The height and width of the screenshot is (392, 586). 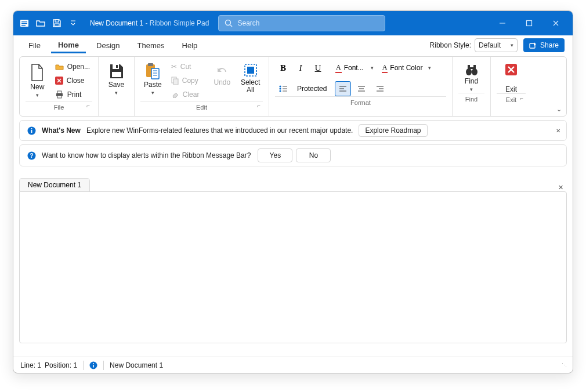 I want to click on eraser-icon, so click(x=175, y=95).